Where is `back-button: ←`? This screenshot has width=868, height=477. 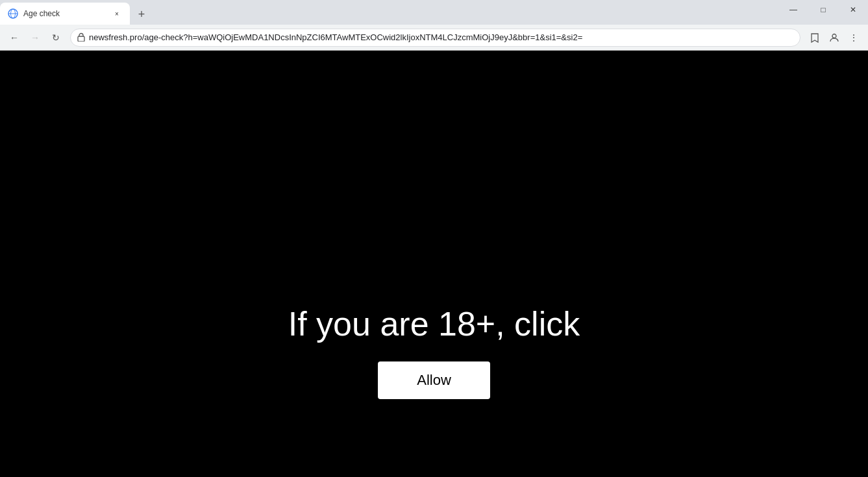
back-button: ← is located at coordinates (14, 38).